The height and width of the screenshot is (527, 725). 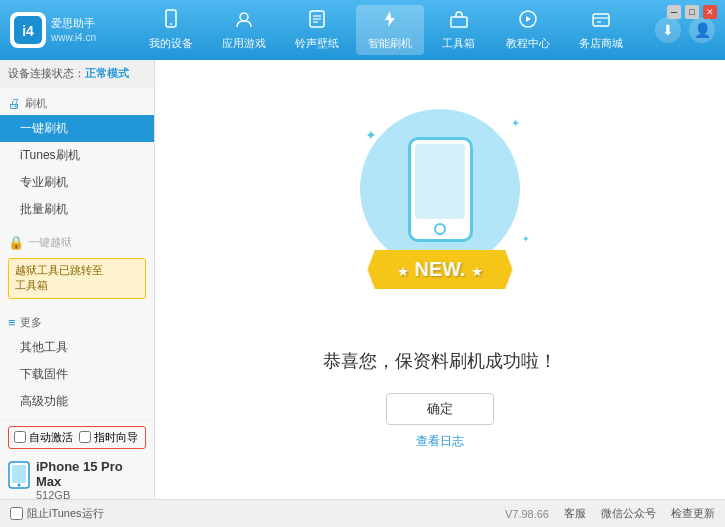 What do you see at coordinates (459, 22) in the screenshot?
I see `toolbox-icon` at bounding box center [459, 22].